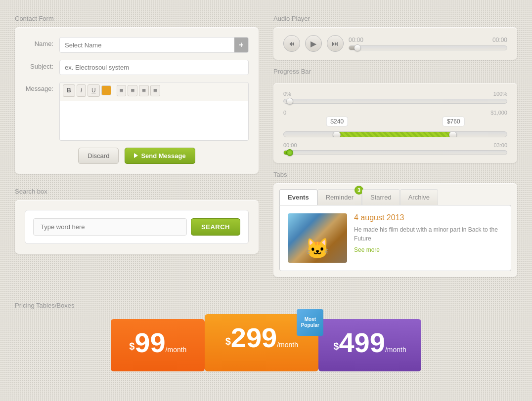 Image resolution: width=532 pixels, height=401 pixels. Describe the element at coordinates (154, 67) in the screenshot. I see `subject-input` at that location.